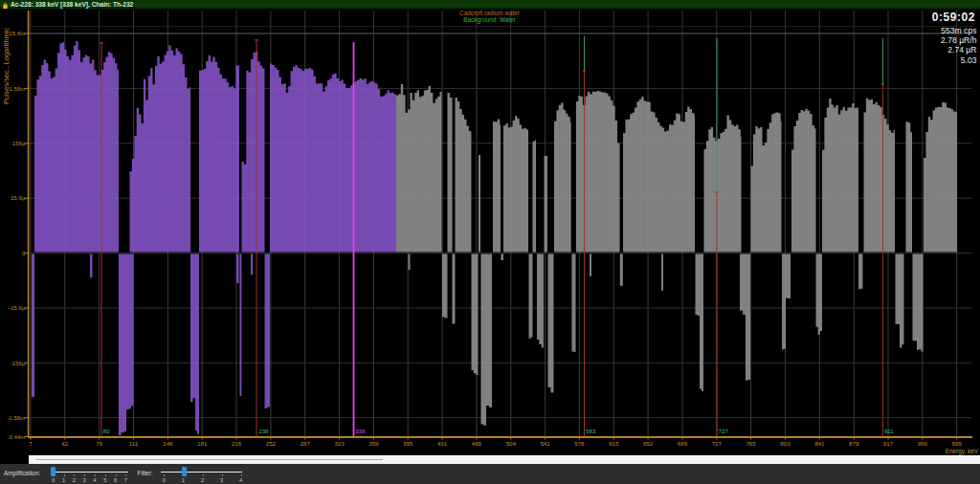  Describe the element at coordinates (490, 20) in the screenshot. I see `svg-text: Background: Water` at that location.